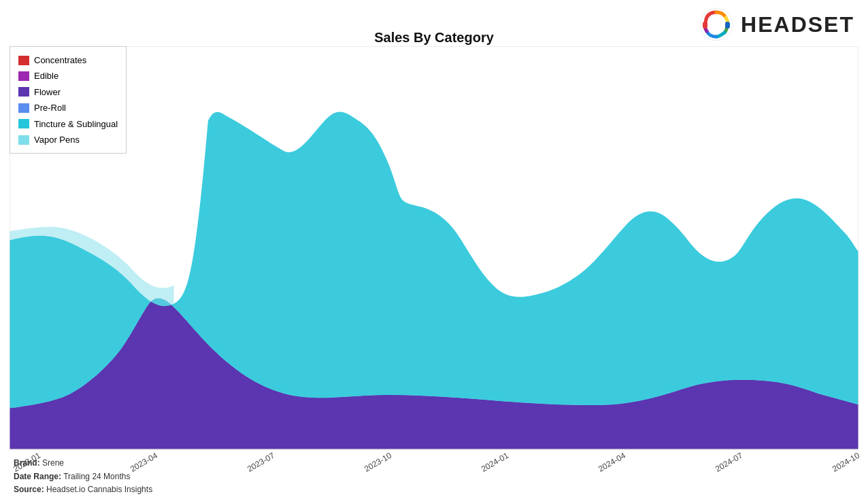  Describe the element at coordinates (434, 38) in the screenshot. I see `chart-title: Sales By Category` at that location.